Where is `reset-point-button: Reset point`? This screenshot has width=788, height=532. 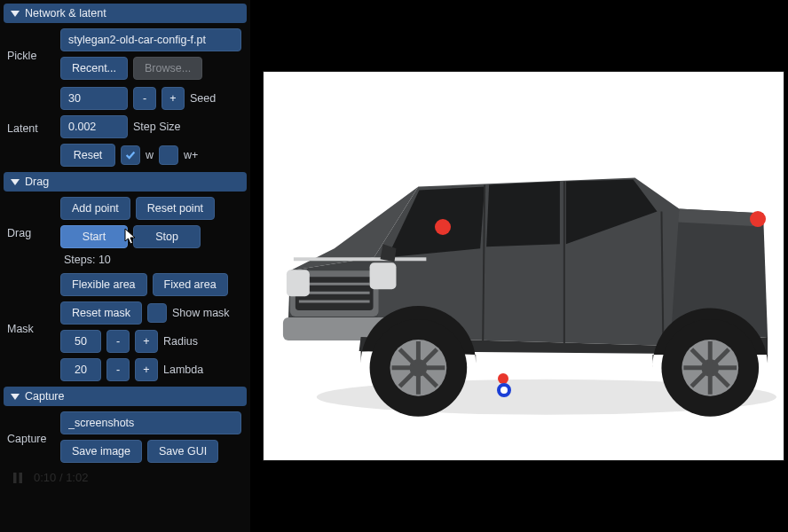
reset-point-button: Reset point is located at coordinates (176, 208).